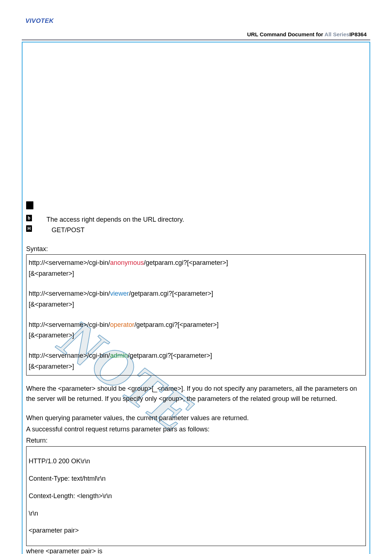 Image resolution: width=392 pixels, height=554 pixels. What do you see at coordinates (196, 550) in the screenshot?
I see `after-return-block: where <parameter pair> is <parameter>=<v…` at bounding box center [196, 550].